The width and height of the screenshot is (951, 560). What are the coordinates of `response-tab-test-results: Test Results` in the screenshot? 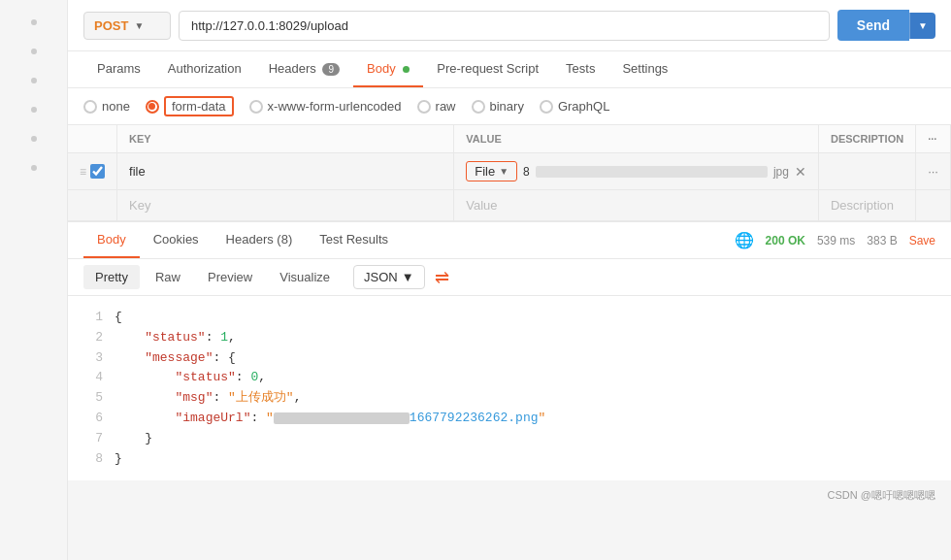 It's located at (353, 241).